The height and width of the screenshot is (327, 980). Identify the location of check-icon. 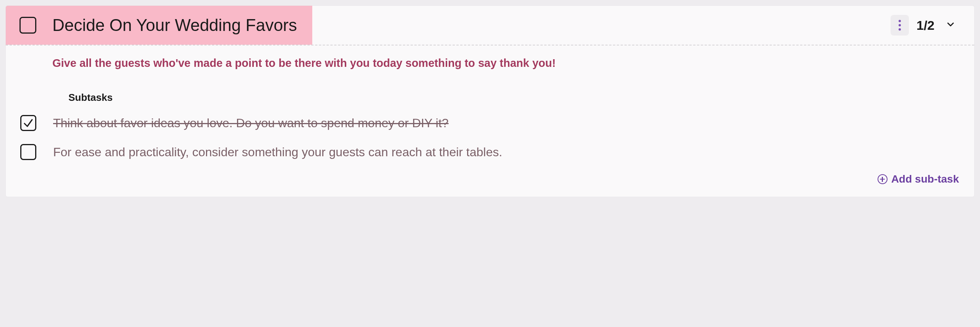
(28, 123).